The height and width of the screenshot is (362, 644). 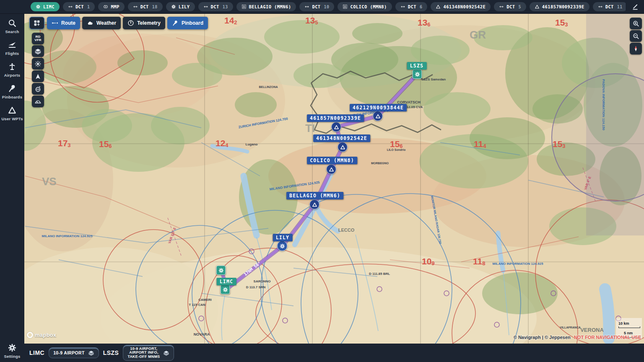 I want to click on map-tool-route-button: Route, so click(x=64, y=23).